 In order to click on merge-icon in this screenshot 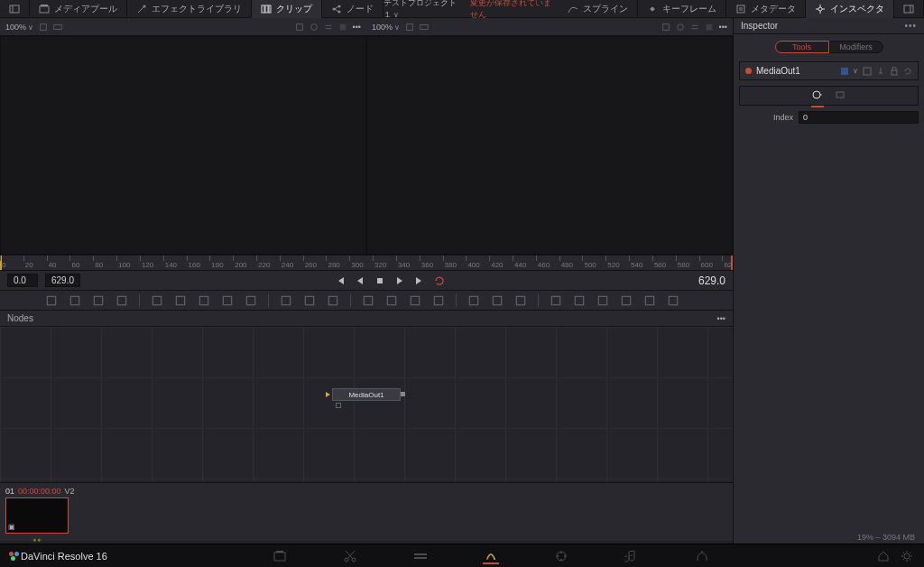, I will do `click(75, 301)`.